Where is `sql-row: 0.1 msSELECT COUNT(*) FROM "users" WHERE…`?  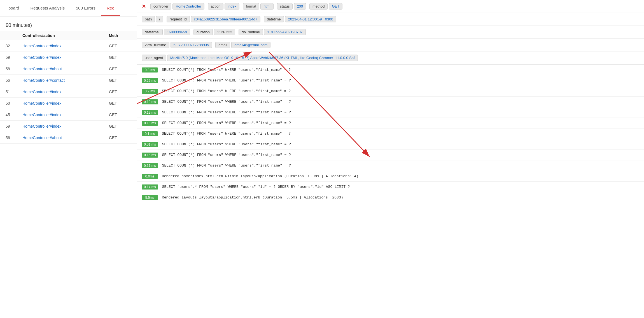
sql-row: 0.1 msSELECT COUNT(*) FROM "users" WHERE… is located at coordinates (391, 134).